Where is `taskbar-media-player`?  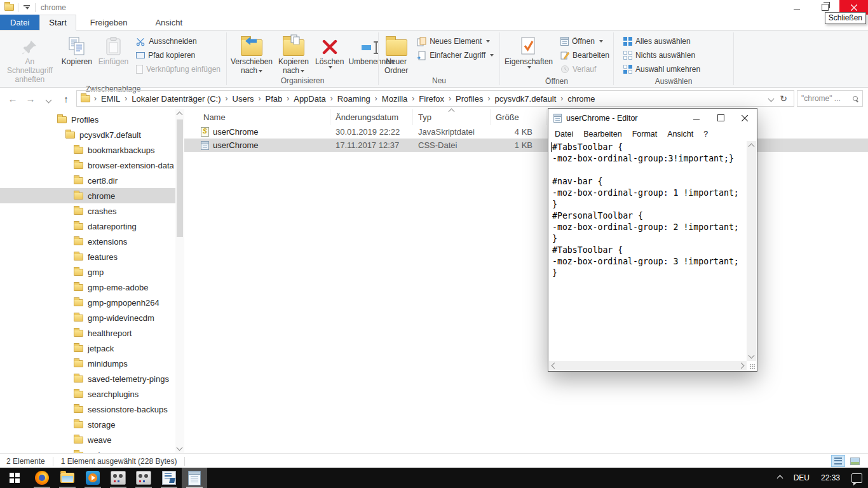
taskbar-media-player is located at coordinates (93, 478).